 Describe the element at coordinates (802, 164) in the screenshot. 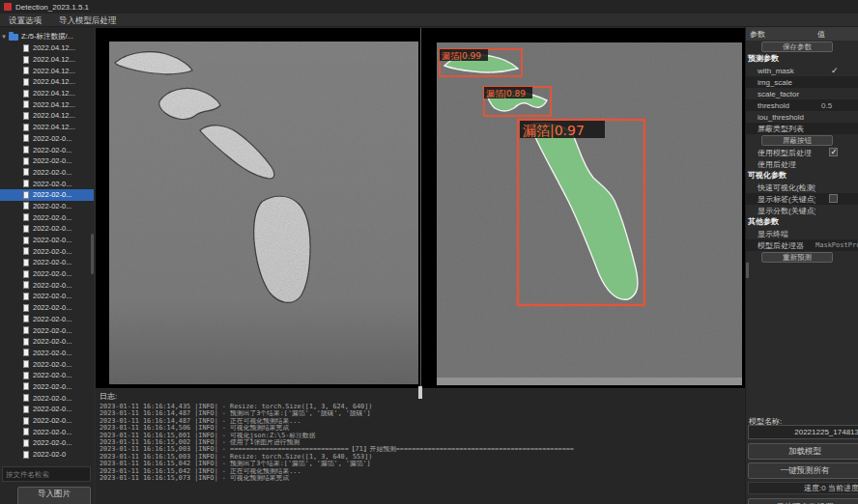

I see `param-row: 使用后处理` at that location.